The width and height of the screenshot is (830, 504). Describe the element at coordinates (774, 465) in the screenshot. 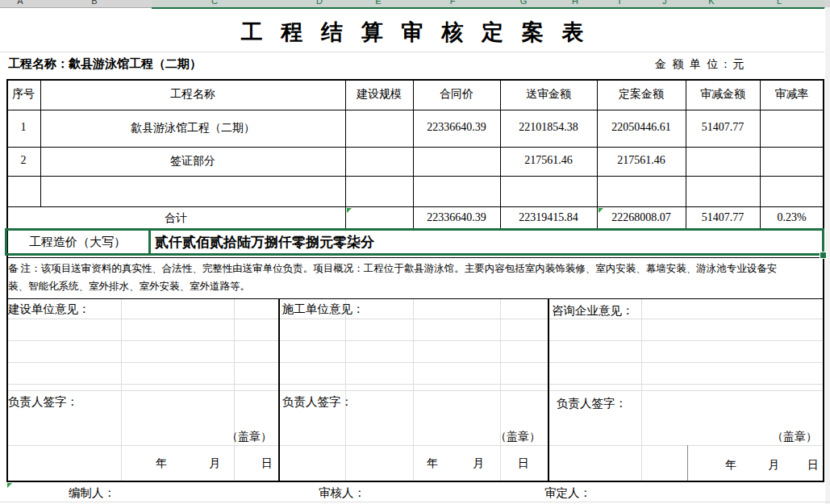

I see `opinion-consultant-date-month: 月` at that location.